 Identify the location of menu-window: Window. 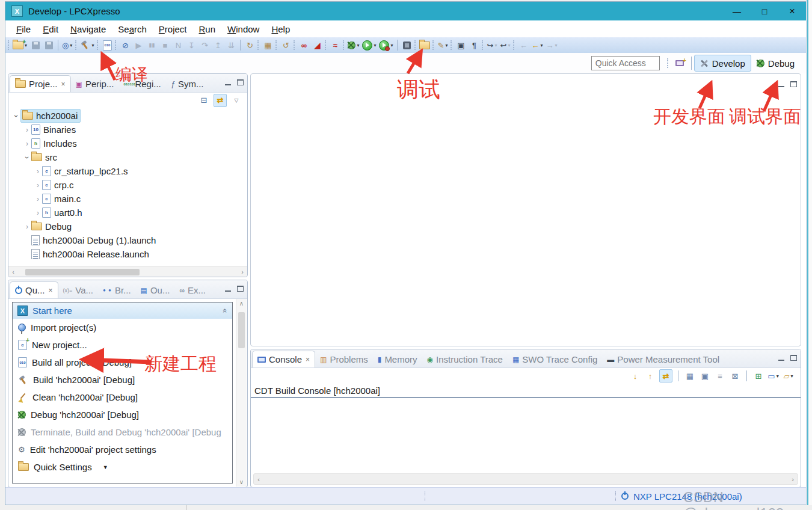
(243, 29).